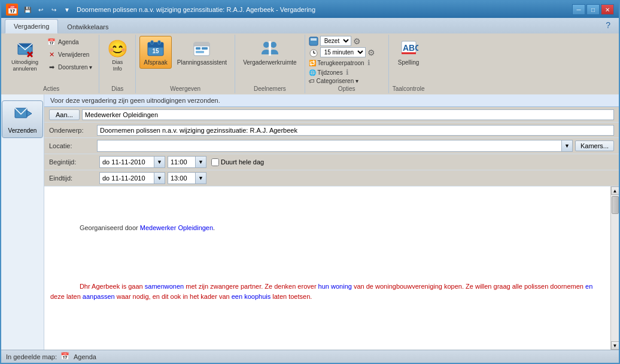  I want to click on vergaderwerkruimte-button: Vergaderwerkruimte, so click(269, 53).